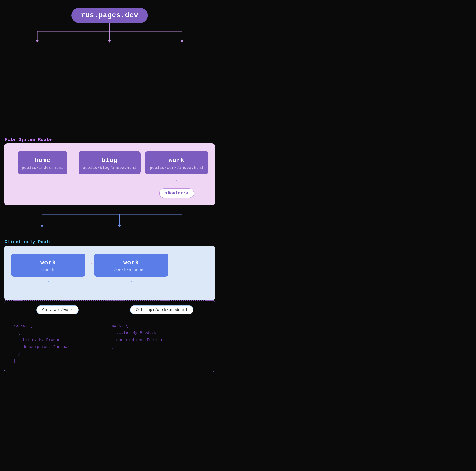 This screenshot has width=476, height=471. Describe the element at coordinates (159, 336) in the screenshot. I see `api-code-work: work: { title: My Product description: F…` at that location.